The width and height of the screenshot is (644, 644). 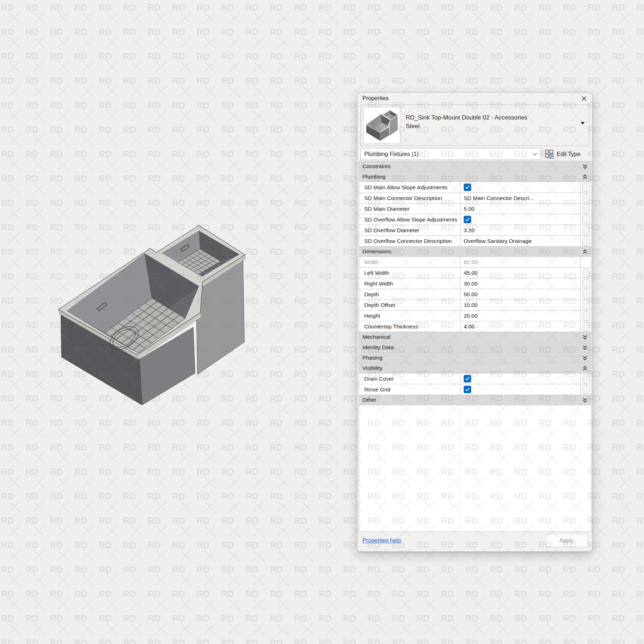 What do you see at coordinates (475, 241) in the screenshot?
I see `property-row-sd-overflow-connector-description: SD Overflow Connector DescriptionOverflo…` at bounding box center [475, 241].